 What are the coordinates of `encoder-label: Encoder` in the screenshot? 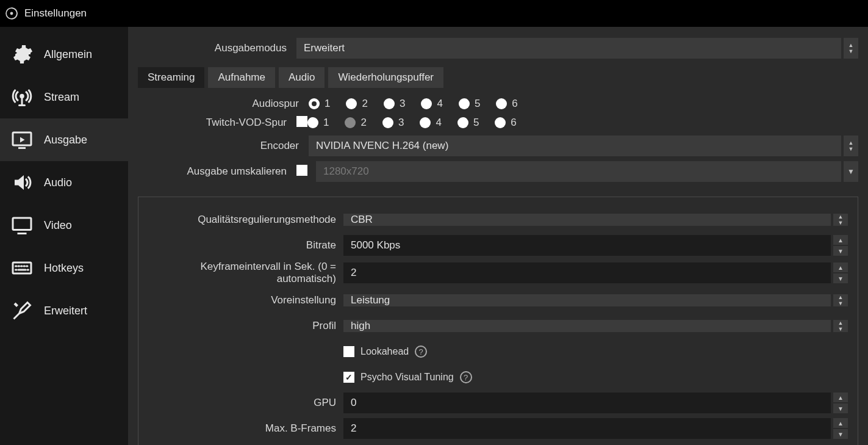 It's located at (223, 146).